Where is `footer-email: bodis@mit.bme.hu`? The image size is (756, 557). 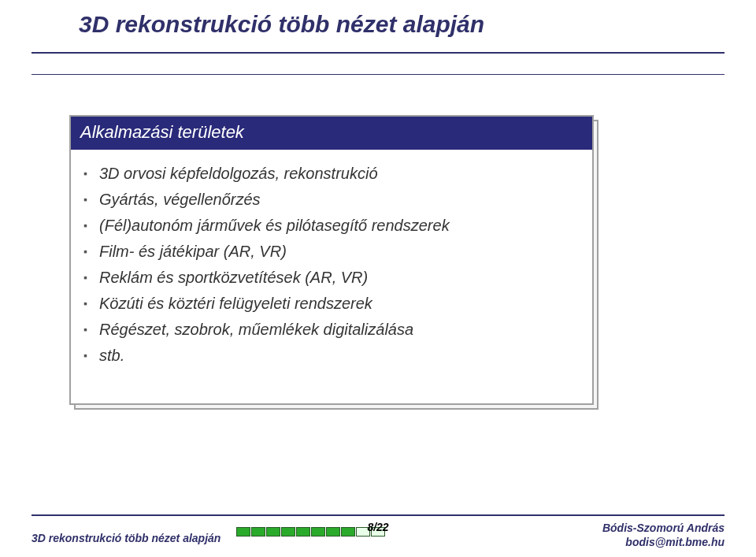
footer-email: bodis@mit.bme.hu is located at coordinates (663, 542).